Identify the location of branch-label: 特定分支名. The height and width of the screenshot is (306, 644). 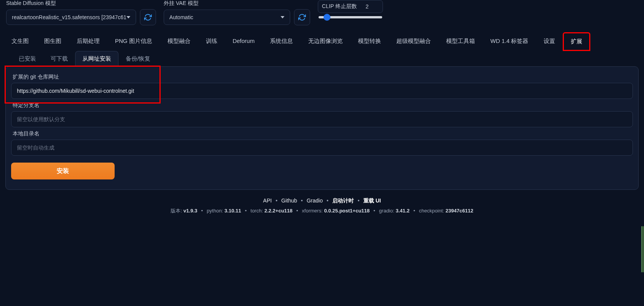
(322, 105).